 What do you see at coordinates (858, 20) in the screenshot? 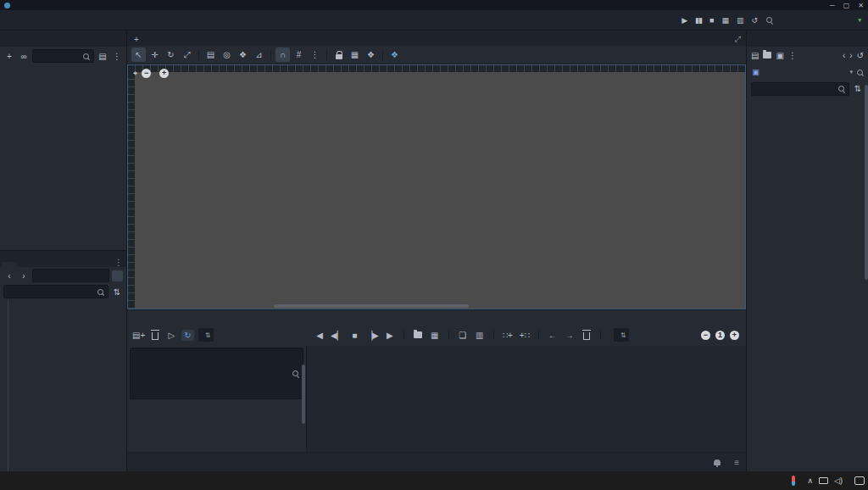
I see `renderer-select: ▾` at bounding box center [858, 20].